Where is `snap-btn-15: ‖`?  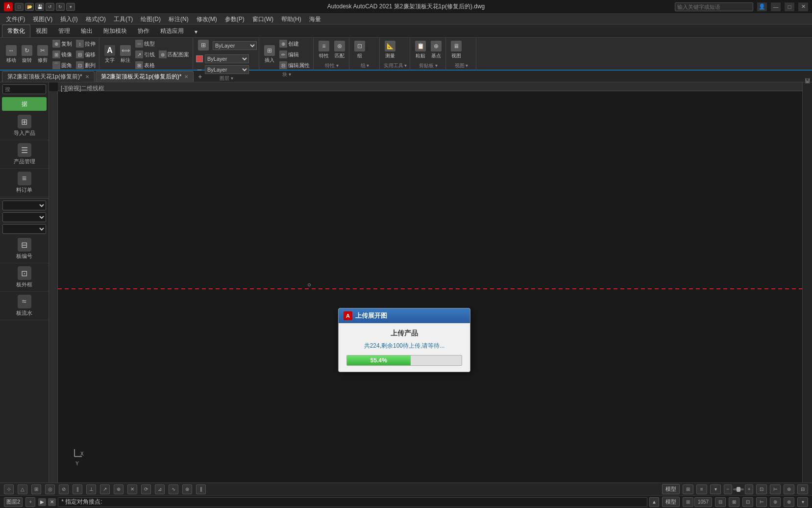 snap-btn-15: ‖ is located at coordinates (201, 489).